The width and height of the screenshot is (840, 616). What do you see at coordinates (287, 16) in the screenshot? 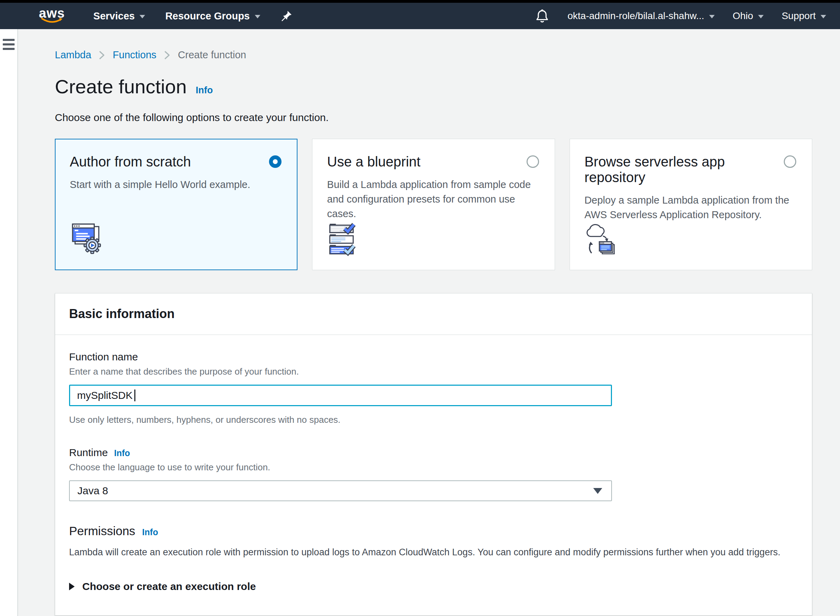
I see `pin-shortcut-button` at bounding box center [287, 16].